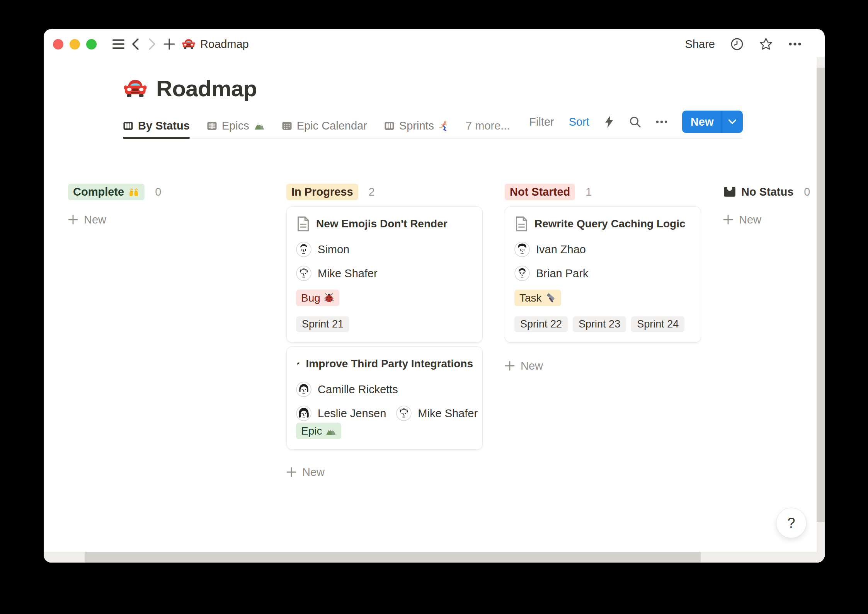 The height and width of the screenshot is (614, 868). What do you see at coordinates (766, 44) in the screenshot?
I see `favorite-star-icon` at bounding box center [766, 44].